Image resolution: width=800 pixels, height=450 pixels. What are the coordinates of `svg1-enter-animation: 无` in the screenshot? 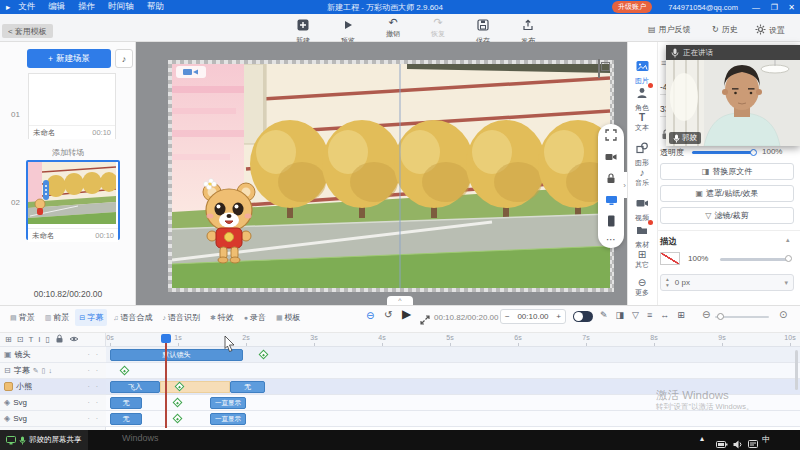 It's located at (126, 403).